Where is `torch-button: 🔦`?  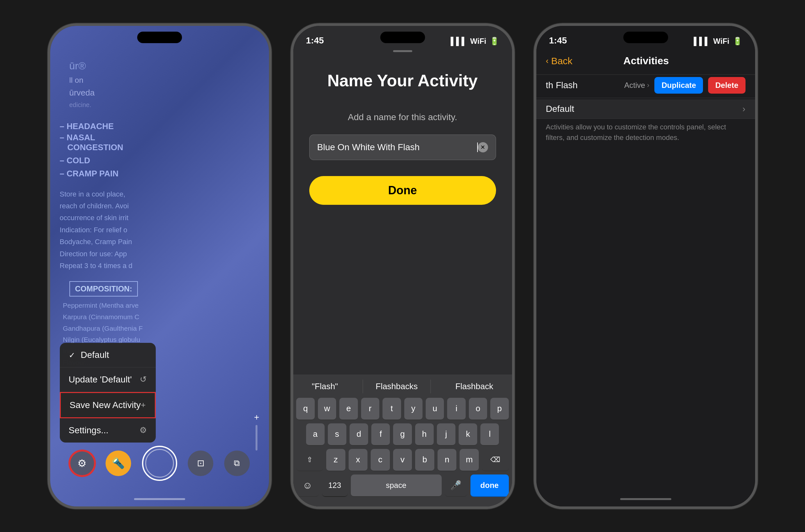 torch-button: 🔦 is located at coordinates (118, 463).